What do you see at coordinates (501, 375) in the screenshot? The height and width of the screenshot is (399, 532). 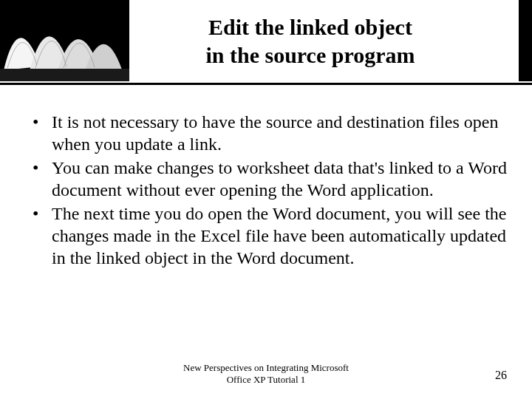 I see `page-number: 26` at bounding box center [501, 375].